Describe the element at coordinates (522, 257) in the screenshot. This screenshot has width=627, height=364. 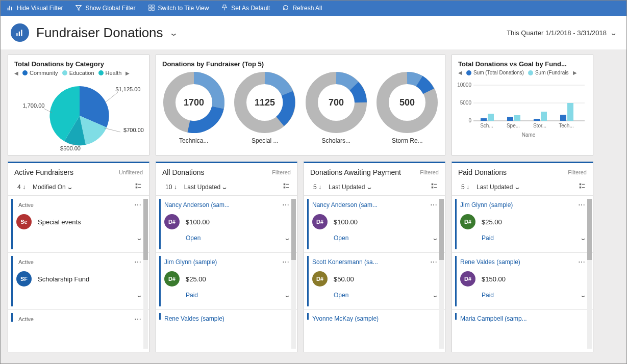
I see `list-tile-paid: Paid Donations Filtered 5 ↓ Last Updated…` at that location.